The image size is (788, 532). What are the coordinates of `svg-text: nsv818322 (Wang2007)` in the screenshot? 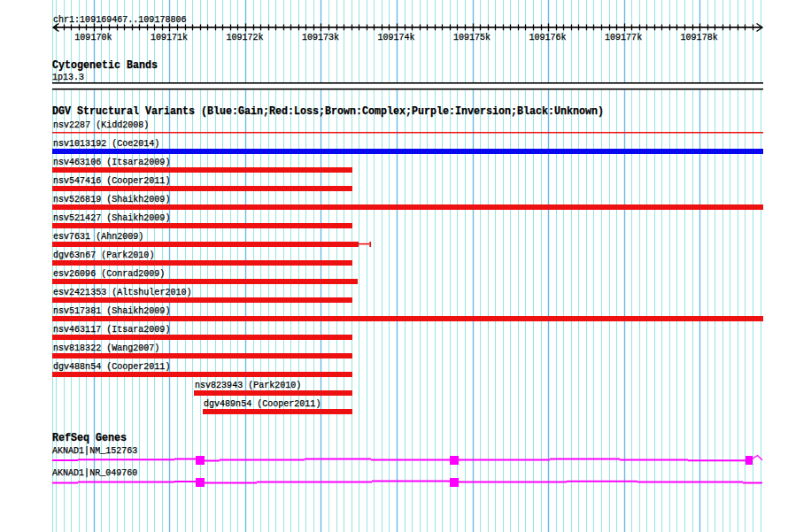 It's located at (106, 347).